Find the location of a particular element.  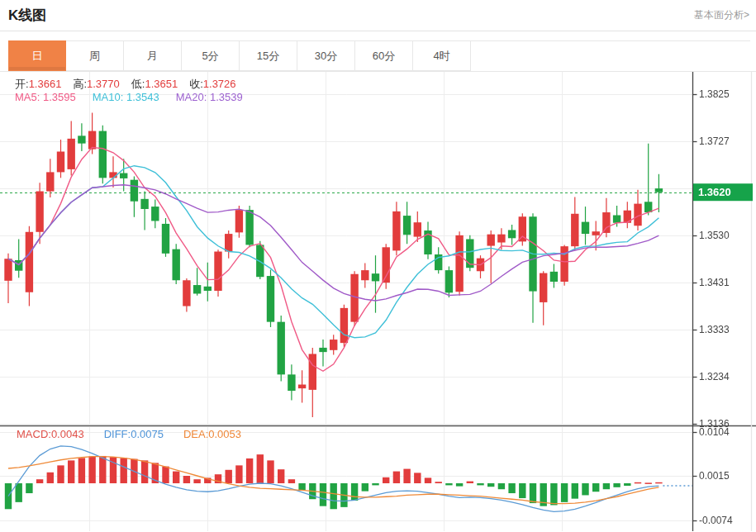

tab-15min: 15分 is located at coordinates (269, 56).